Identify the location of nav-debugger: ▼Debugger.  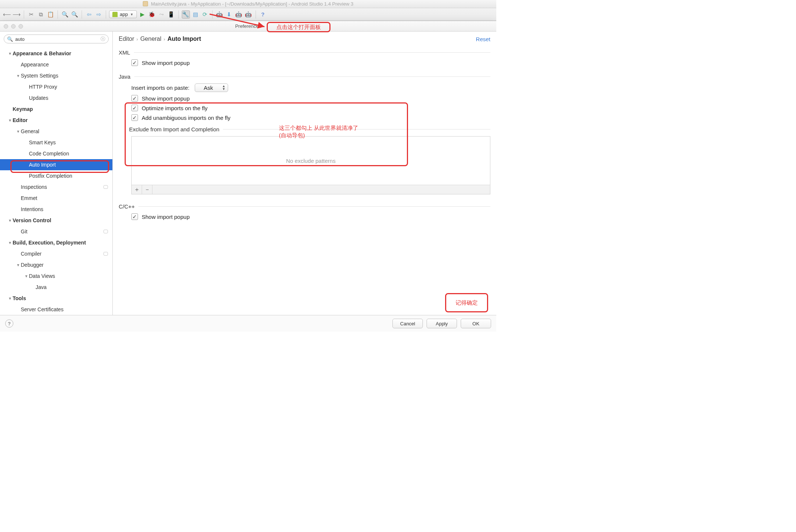
(56, 265).